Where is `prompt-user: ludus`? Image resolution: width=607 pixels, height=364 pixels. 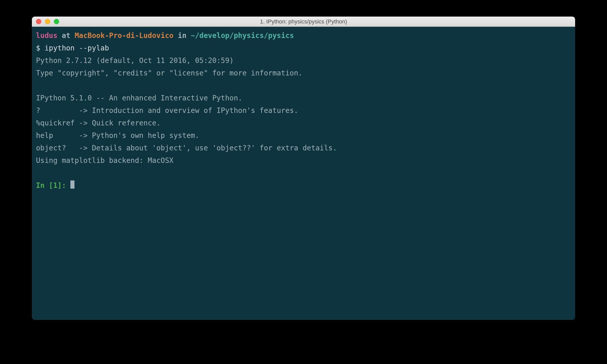 prompt-user: ludus is located at coordinates (47, 36).